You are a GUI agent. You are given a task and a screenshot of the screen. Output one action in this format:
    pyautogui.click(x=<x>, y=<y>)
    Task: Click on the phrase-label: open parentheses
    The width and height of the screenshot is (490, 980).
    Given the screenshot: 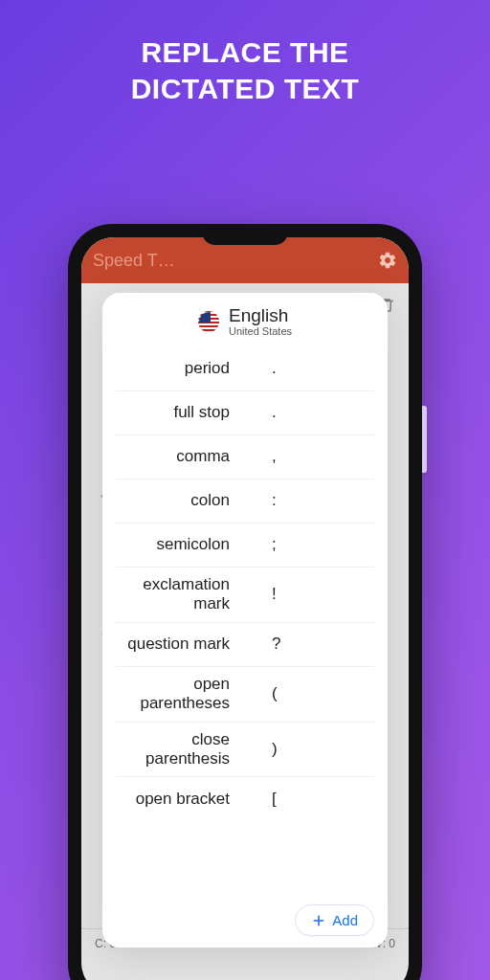 What is the action you would take?
    pyautogui.click(x=174, y=695)
    